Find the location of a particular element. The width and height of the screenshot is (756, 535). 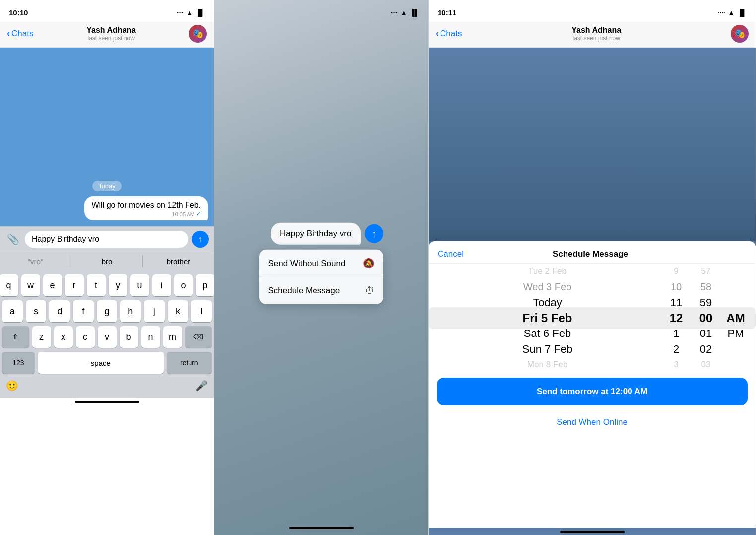

wifi-icon-3: ▲ is located at coordinates (731, 13).